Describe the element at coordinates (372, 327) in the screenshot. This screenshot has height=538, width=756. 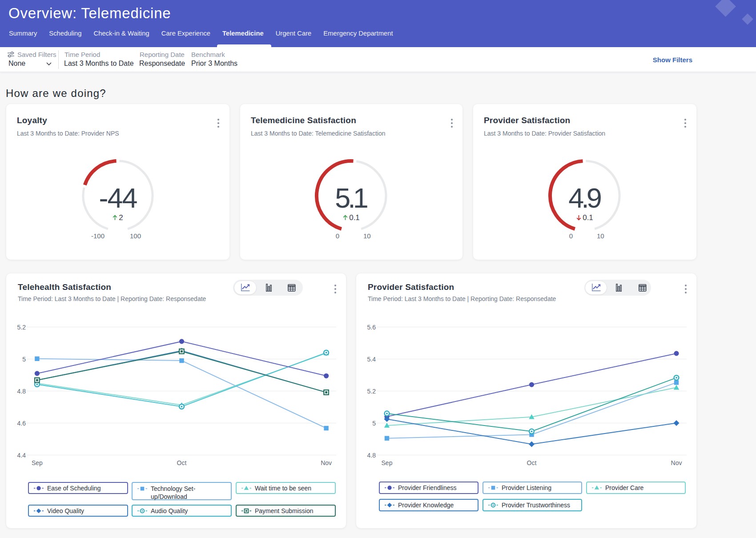
I see `svg-text: 5.6` at that location.